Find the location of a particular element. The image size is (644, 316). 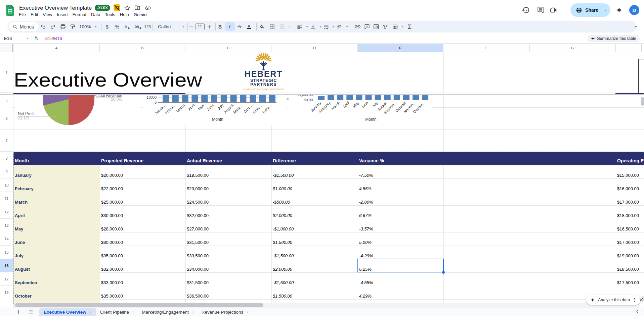

toolbar-zoom-caret-icon is located at coordinates (96, 27).